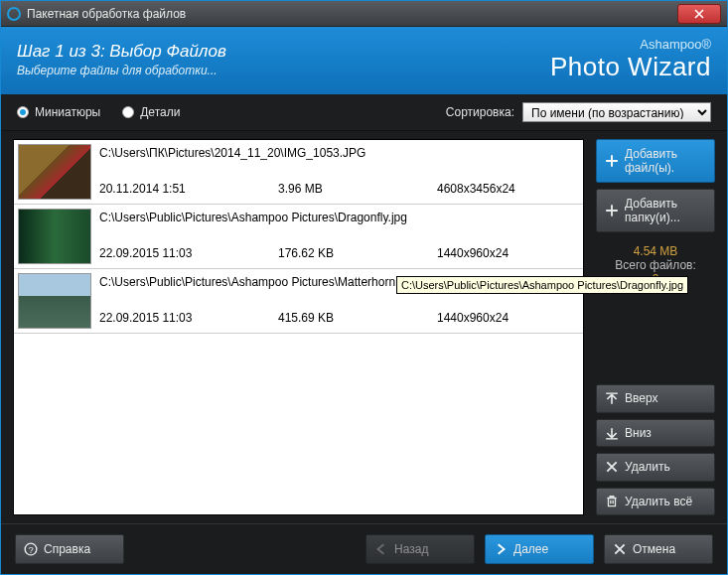 This screenshot has width=728, height=575. What do you see at coordinates (631, 44) in the screenshot?
I see `brand-top: Ashampoo®` at bounding box center [631, 44].